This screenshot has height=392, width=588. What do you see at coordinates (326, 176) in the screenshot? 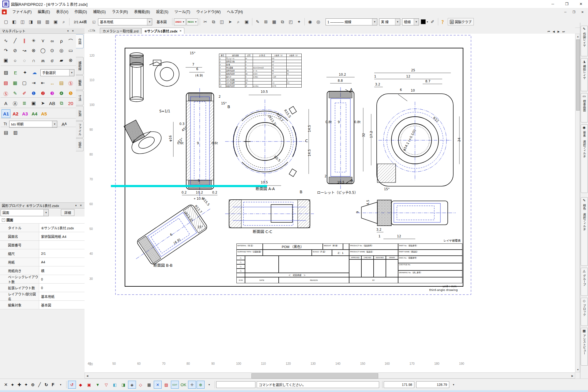
I see `dim-label: 2` at bounding box center [326, 176].